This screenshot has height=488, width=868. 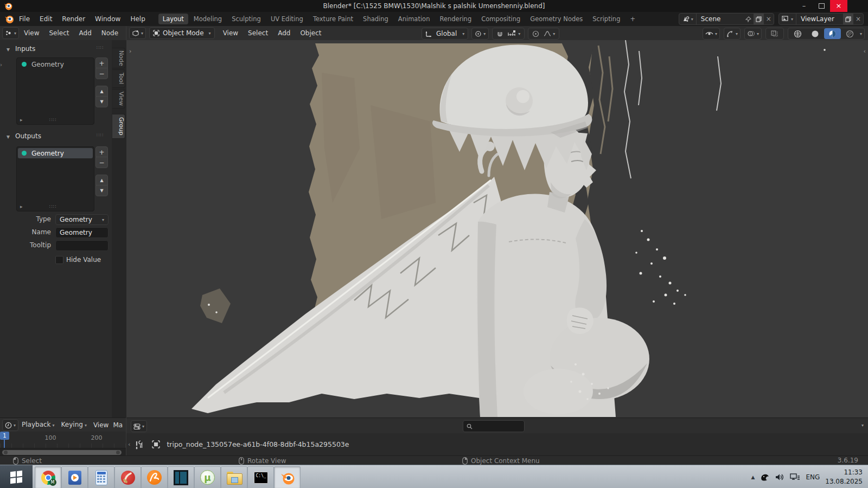 What do you see at coordinates (4, 444) in the screenshot?
I see `playhead-line` at bounding box center [4, 444].